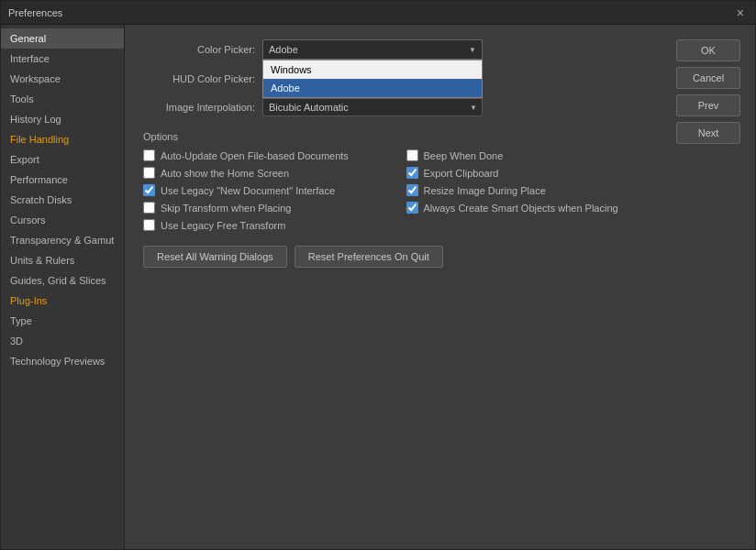 Image resolution: width=756 pixels, height=550 pixels. Describe the element at coordinates (149, 172) in the screenshot. I see `checkbox-home-screen` at that location.